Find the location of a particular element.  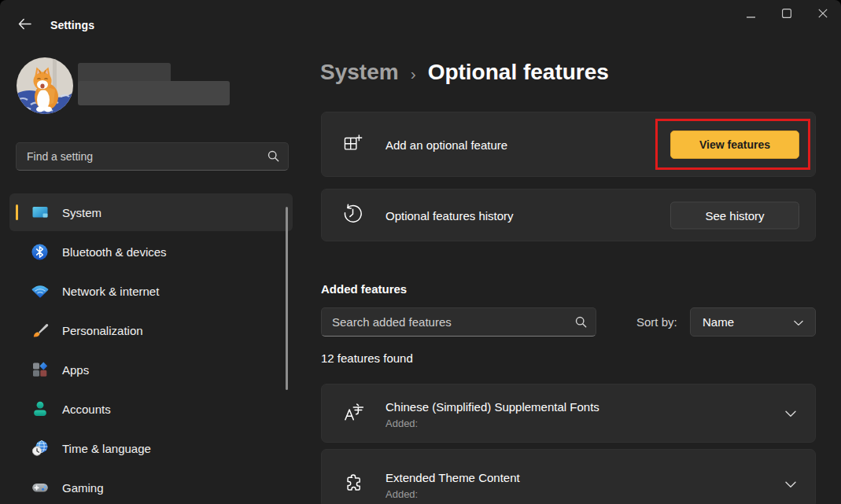

sidebar-item-label: System is located at coordinates (82, 212).